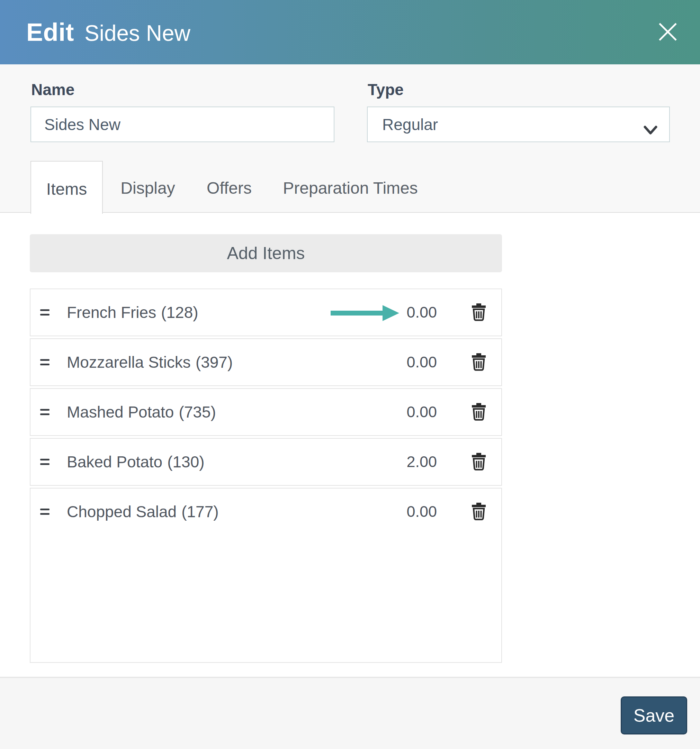 The image size is (700, 749). What do you see at coordinates (214, 362) in the screenshot?
I see `item-count: (397)` at bounding box center [214, 362].